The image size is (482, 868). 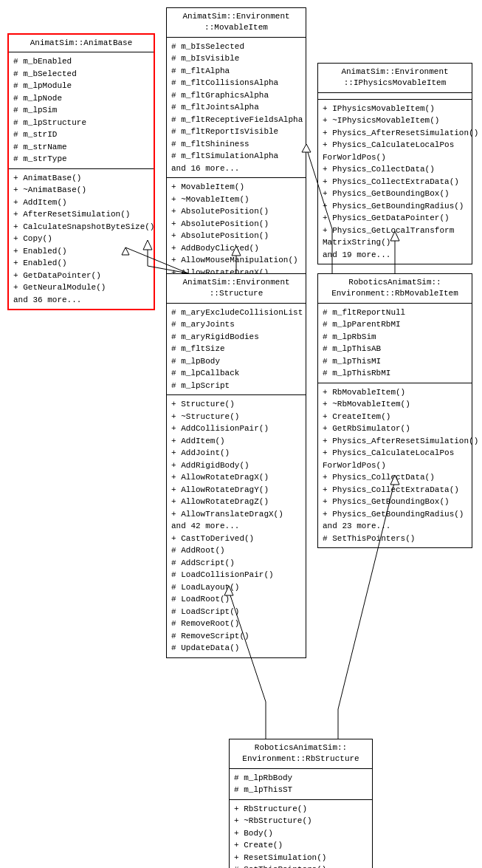 I want to click on structure-title: AnimatSim::Environment::Structure, so click(x=236, y=289).